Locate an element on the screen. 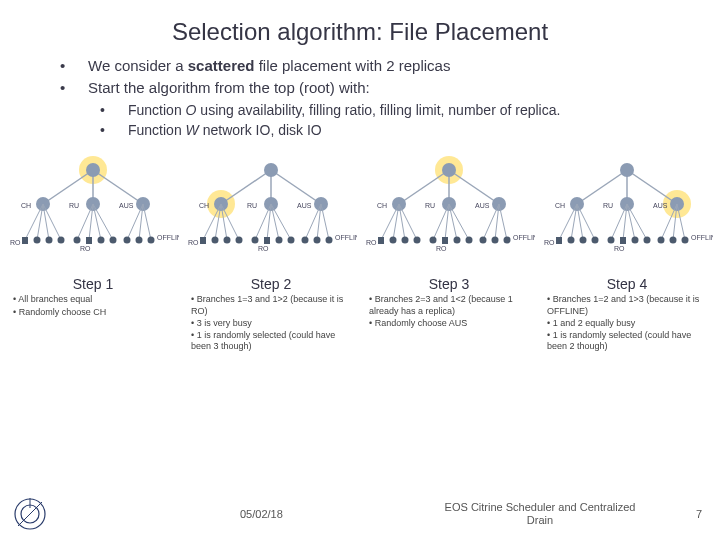 Image resolution: width=720 pixels, height=540 pixels. diagram-step-3: CH RU AUS RO RO OFFLINE Step 3 • Branche… is located at coordinates (449, 254).